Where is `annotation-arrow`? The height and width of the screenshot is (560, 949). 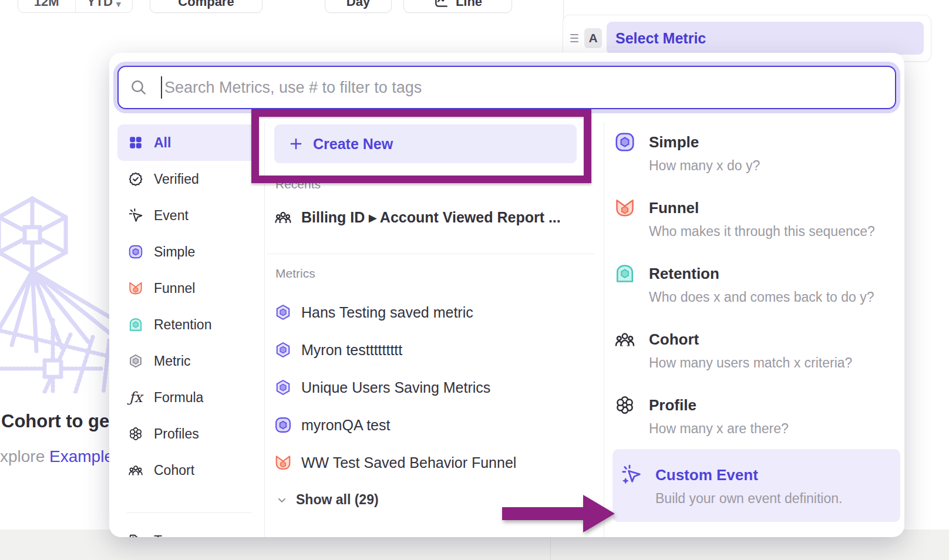
annotation-arrow is located at coordinates (558, 514).